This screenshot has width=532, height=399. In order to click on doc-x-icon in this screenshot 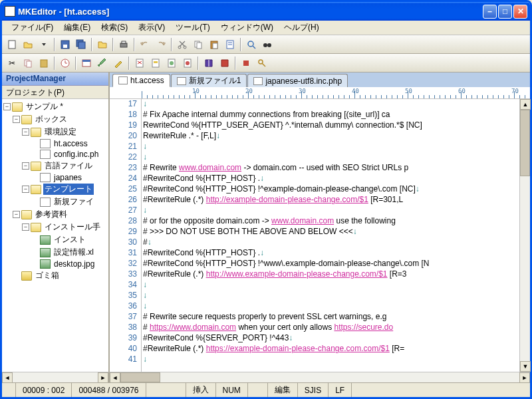, I will do `click(140, 63)`.